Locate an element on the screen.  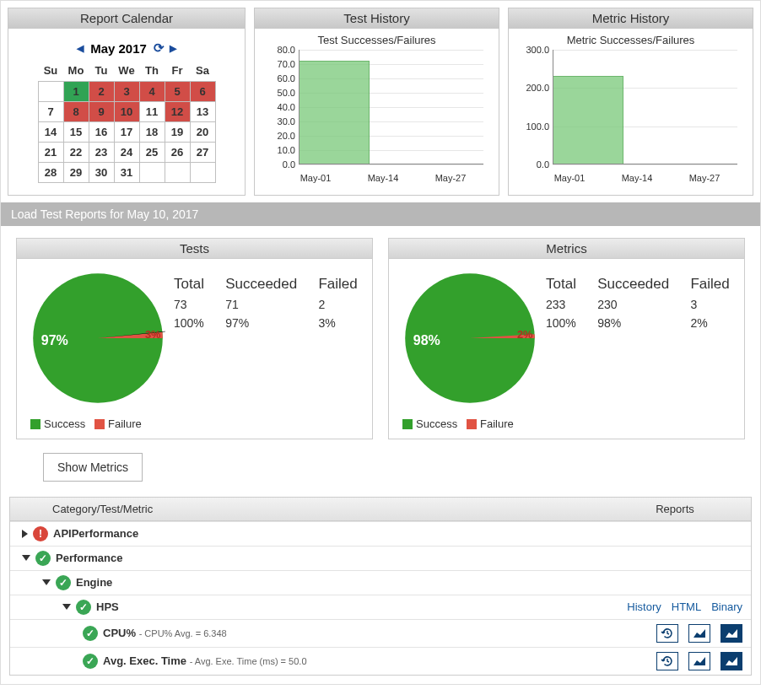
calendar-day: 25 is located at coordinates (152, 152).